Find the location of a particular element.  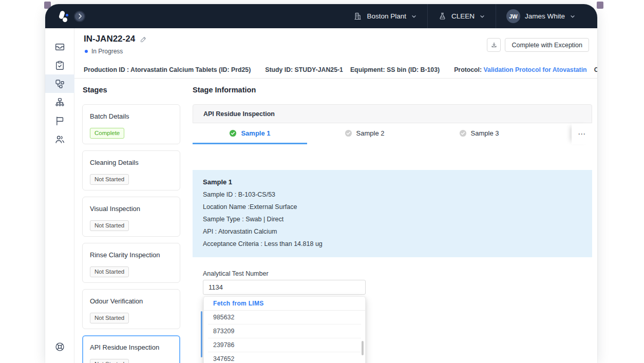

sample-tab-bar: Sample 1 Sample 2 Sample 3 ⋯ is located at coordinates (392, 133).